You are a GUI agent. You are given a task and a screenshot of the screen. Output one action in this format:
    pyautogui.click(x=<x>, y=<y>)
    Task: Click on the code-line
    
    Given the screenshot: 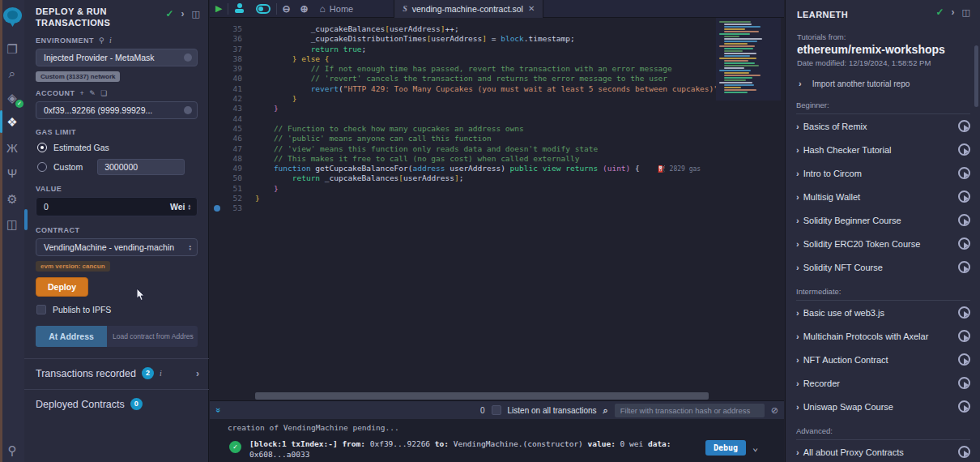 What is the action you would take?
    pyautogui.click(x=482, y=208)
    